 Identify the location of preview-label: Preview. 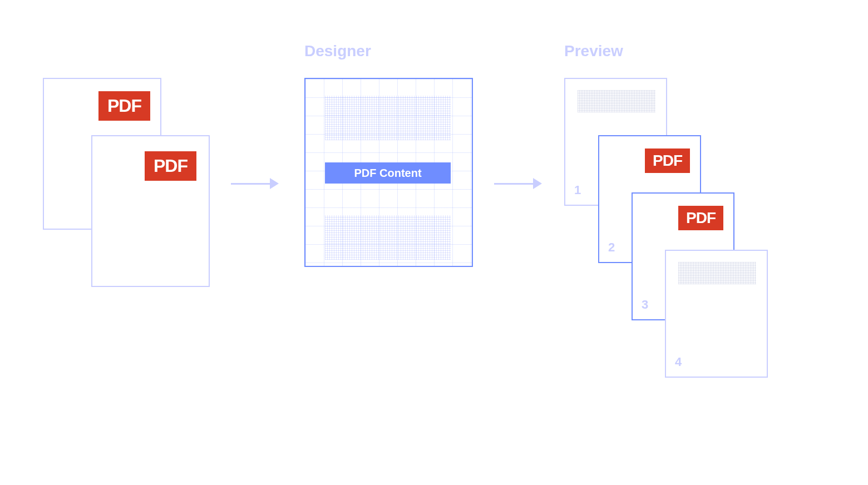
(594, 51).